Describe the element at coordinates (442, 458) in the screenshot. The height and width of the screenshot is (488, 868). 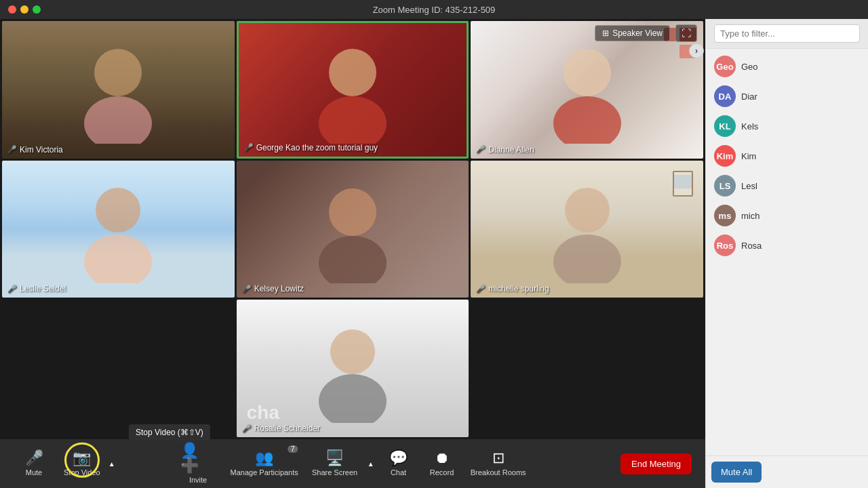
I see `record-icon: ⏺` at that location.